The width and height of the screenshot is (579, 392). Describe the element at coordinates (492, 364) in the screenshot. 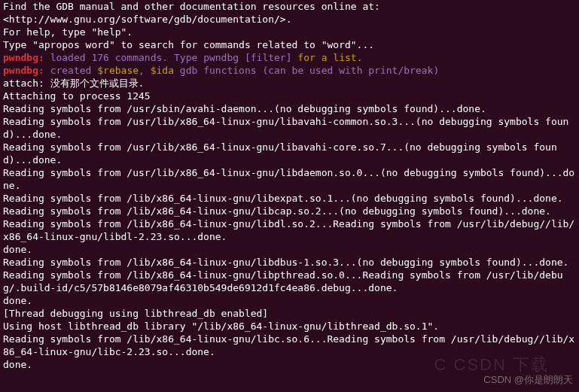

I see `watermark-ghost: C CSDN 下载` at that location.